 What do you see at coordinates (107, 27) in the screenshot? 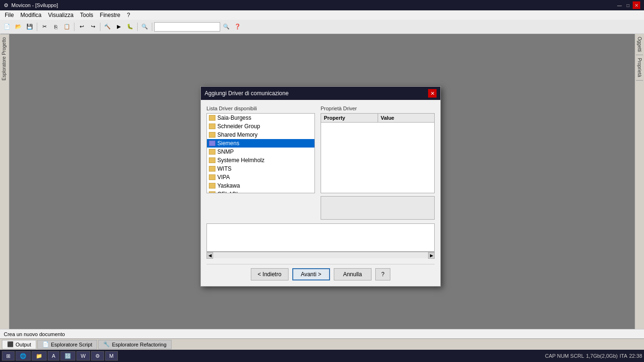
I see `tb-build: 🔨` at bounding box center [107, 27].